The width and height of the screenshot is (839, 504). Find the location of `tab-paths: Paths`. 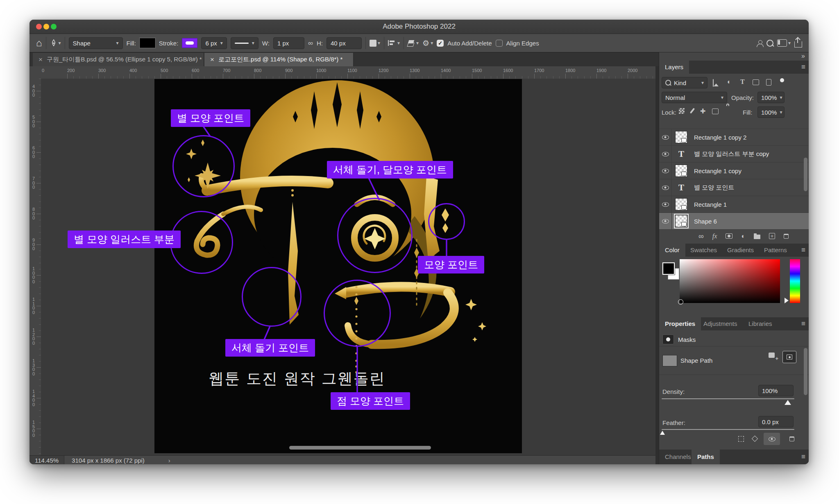

tab-paths: Paths is located at coordinates (705, 457).